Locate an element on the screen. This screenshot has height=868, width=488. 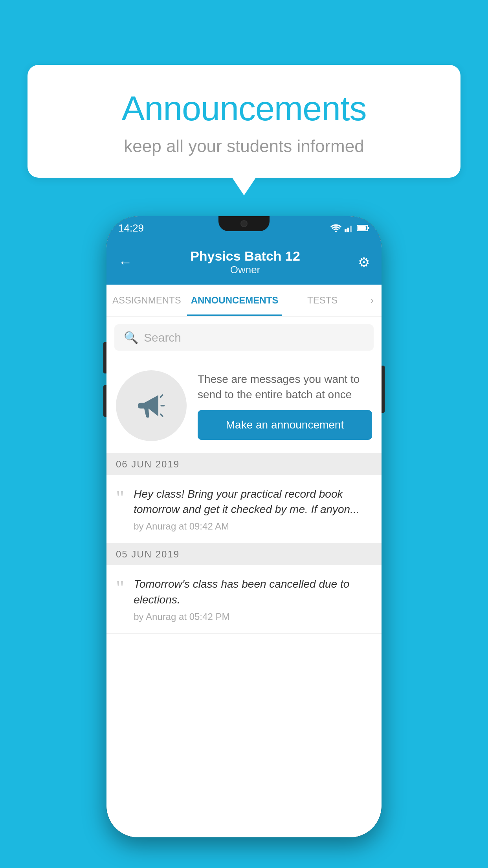
announcement-meta-1: by Anurag at 09:42 AM is located at coordinates (253, 526).